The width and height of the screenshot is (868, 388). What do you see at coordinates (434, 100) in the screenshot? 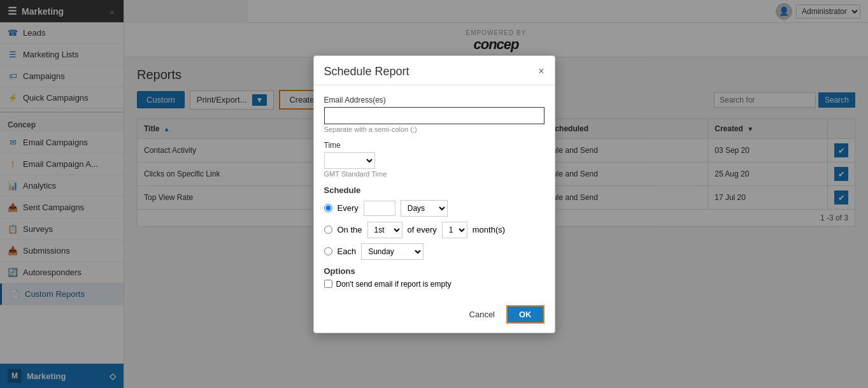
I see `email-label: Email Address(es)` at bounding box center [434, 100].